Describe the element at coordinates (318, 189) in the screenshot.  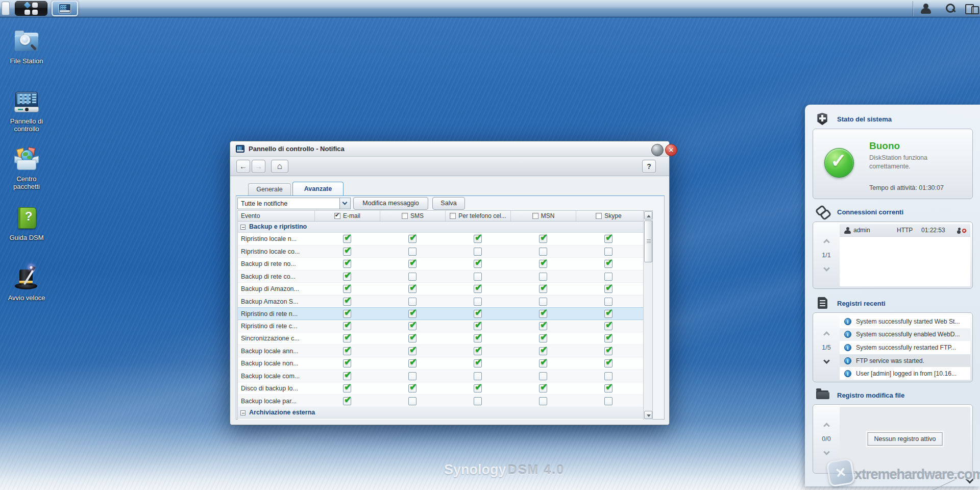
I see `tab-avanzate: Avanzate` at that location.